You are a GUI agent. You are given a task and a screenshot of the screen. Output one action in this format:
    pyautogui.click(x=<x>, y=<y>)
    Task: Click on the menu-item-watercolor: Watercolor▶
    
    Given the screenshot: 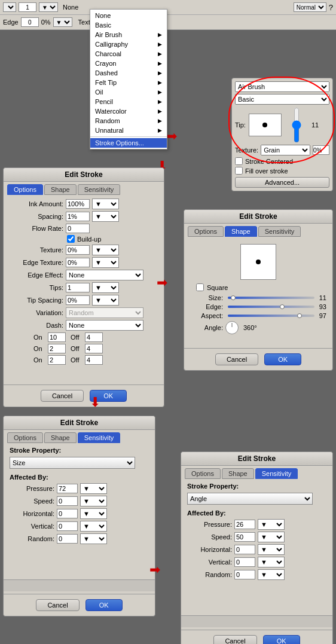 What is the action you would take?
    pyautogui.click(x=129, y=111)
    